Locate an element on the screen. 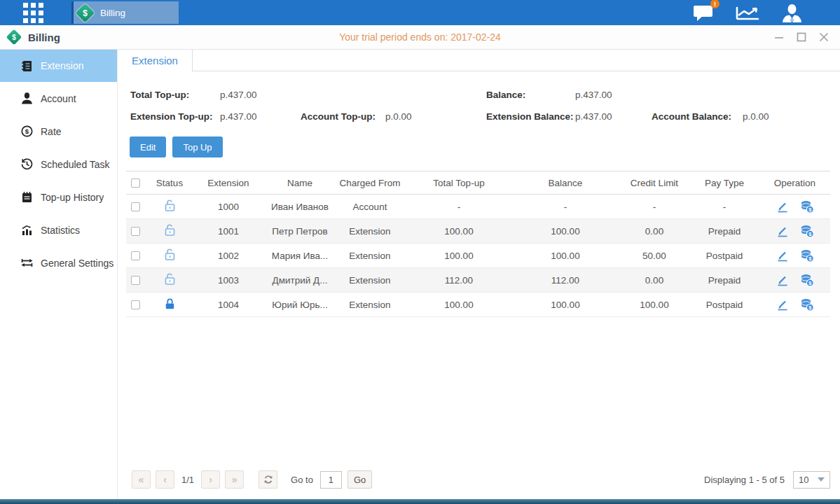  sidebar-item-label: Top-up History is located at coordinates (72, 197).